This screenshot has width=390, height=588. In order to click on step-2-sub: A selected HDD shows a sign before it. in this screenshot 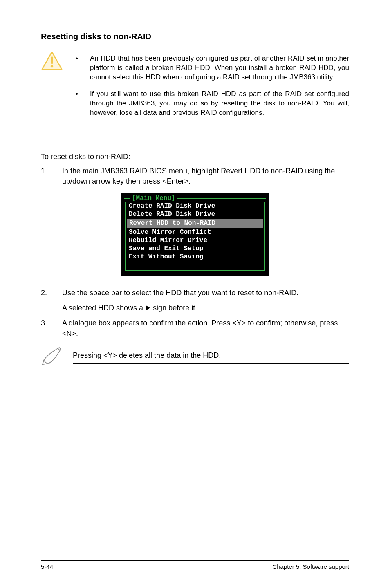, I will do `click(206, 308)`.